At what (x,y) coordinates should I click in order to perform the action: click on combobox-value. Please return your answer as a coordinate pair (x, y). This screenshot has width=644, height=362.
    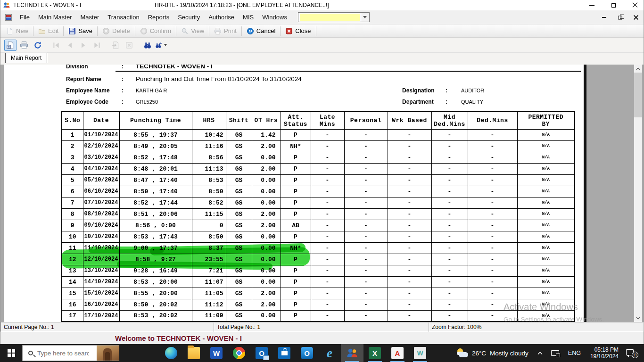
    Looking at the image, I should click on (330, 17).